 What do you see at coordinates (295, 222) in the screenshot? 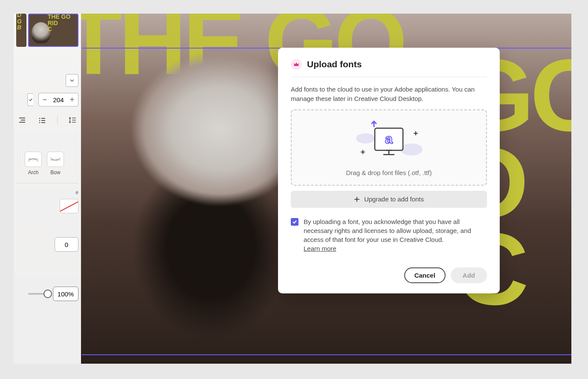
I see `consent-checkbox` at bounding box center [295, 222].